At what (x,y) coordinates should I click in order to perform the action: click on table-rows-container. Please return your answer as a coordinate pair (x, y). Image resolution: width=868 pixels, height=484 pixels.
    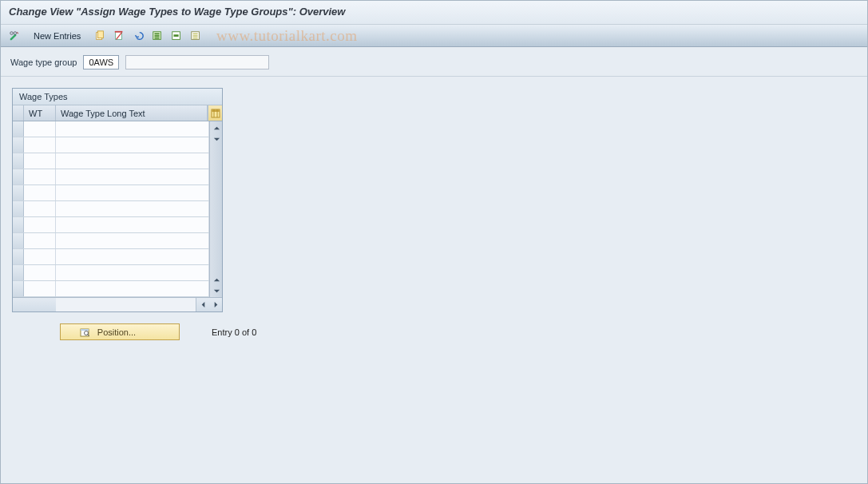
    Looking at the image, I should click on (111, 209).